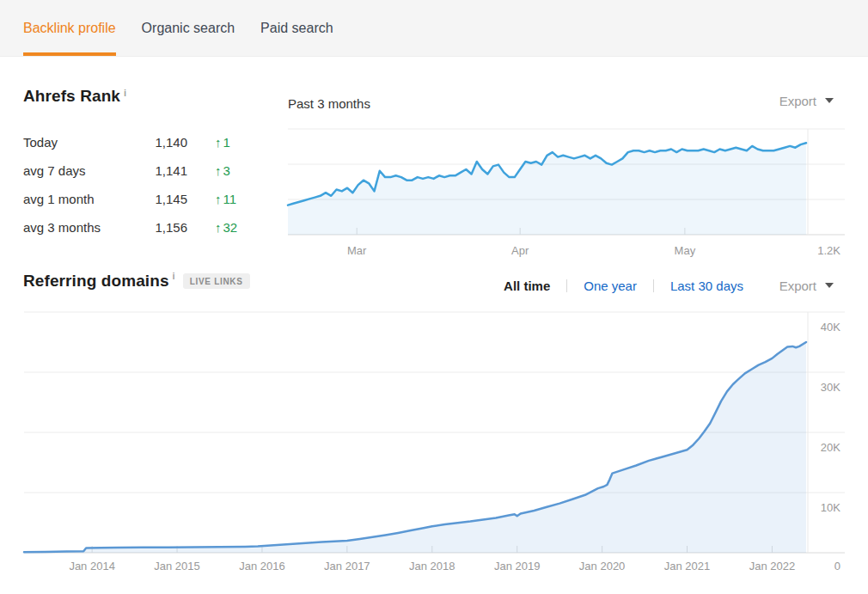 Image resolution: width=868 pixels, height=594 pixels. Describe the element at coordinates (152, 199) in the screenshot. I see `table-row: avg 1 month 1,145 ↑11` at that location.